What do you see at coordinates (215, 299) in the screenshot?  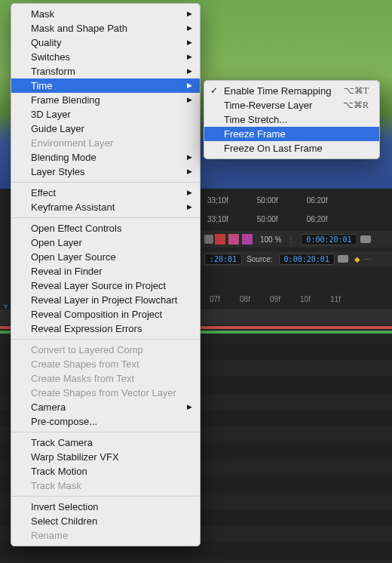 I see `frame-tick: 07f` at bounding box center [215, 299].